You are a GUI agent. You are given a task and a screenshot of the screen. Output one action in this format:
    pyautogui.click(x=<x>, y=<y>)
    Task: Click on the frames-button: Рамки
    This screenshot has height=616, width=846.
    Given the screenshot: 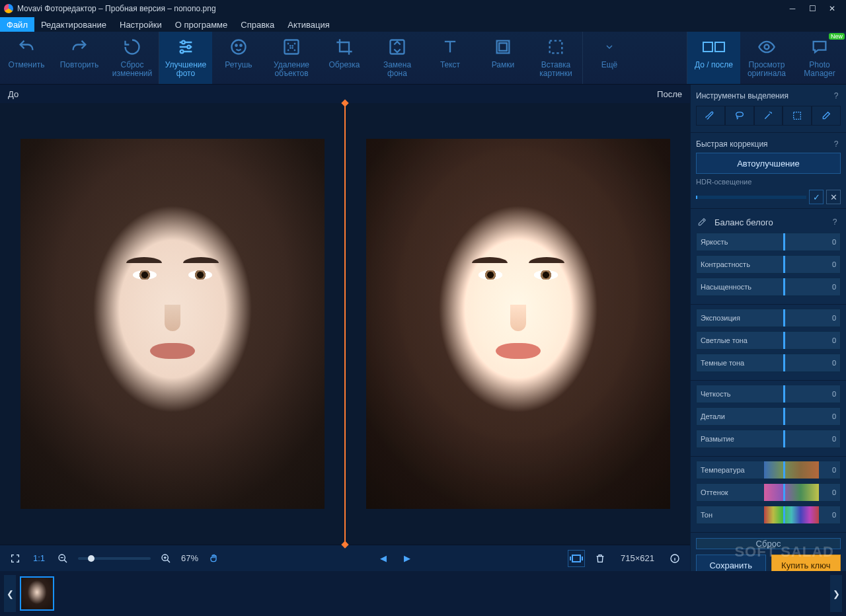 What is the action you would take?
    pyautogui.click(x=503, y=58)
    